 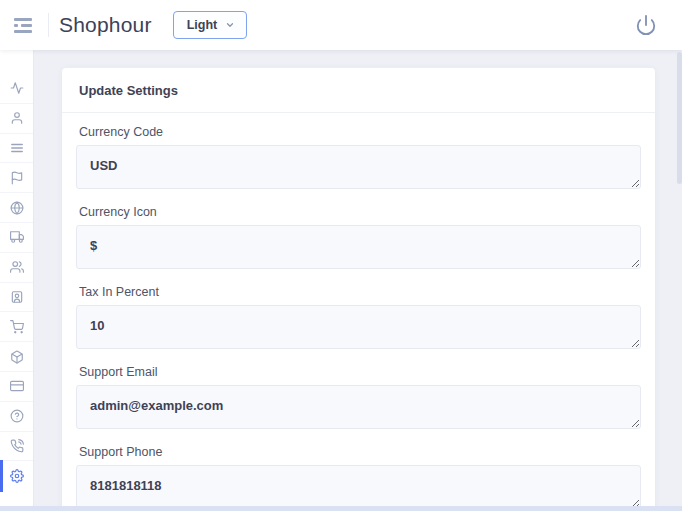 I want to click on top-header: Shophour Light, so click(x=341, y=25).